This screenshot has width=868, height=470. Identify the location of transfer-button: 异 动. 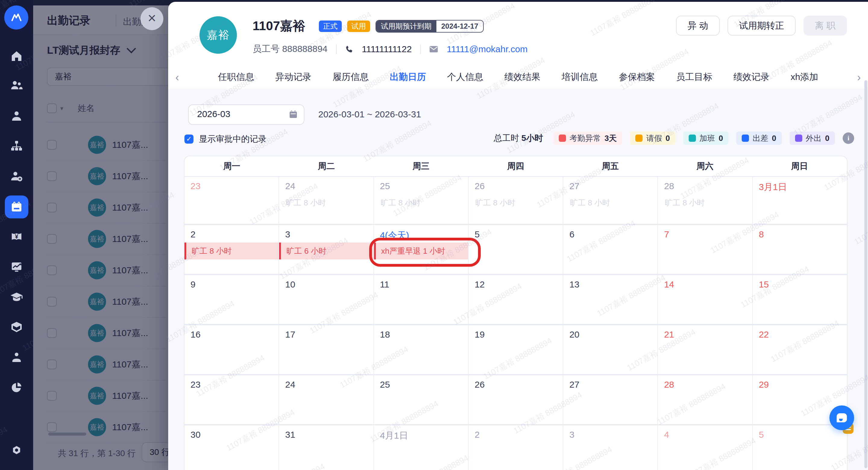
(698, 26).